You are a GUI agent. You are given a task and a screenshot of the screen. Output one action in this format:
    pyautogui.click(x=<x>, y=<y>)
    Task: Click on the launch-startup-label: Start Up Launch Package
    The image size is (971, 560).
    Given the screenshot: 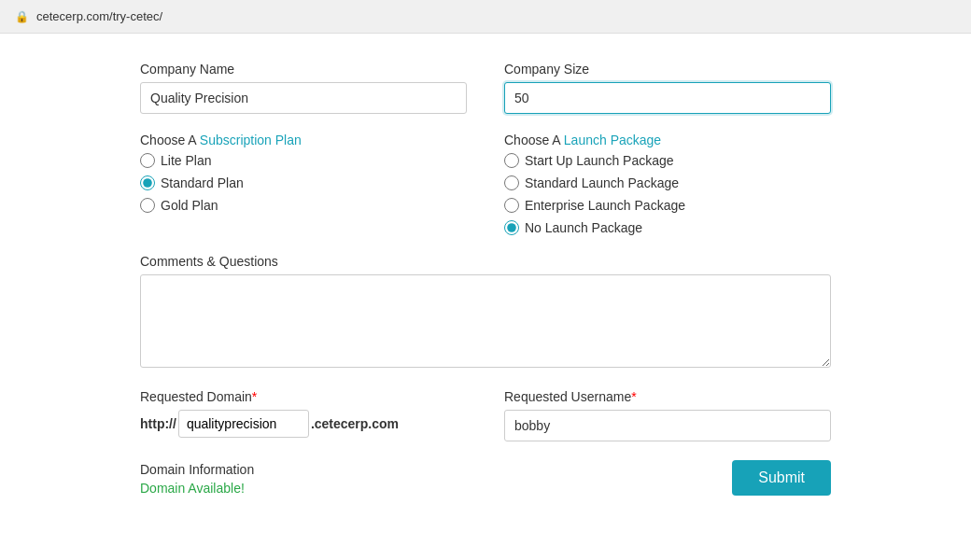 What is the action you would take?
    pyautogui.click(x=599, y=161)
    